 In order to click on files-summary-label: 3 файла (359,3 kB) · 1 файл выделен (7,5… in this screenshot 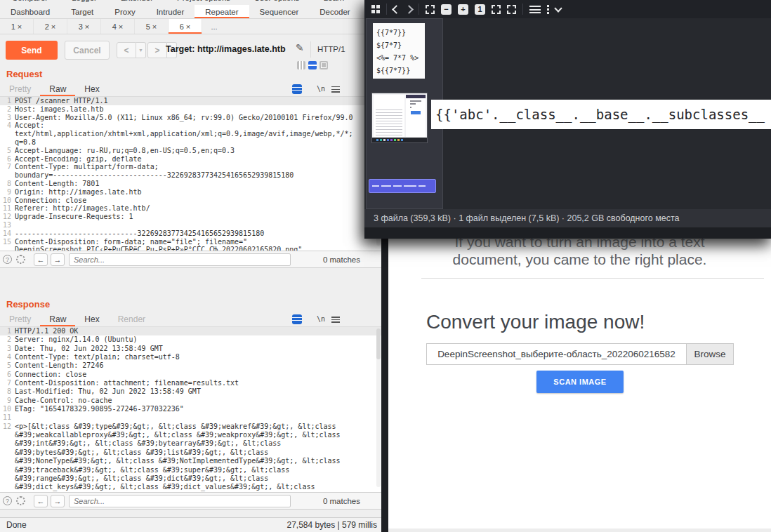, I will do `click(522, 218)`.